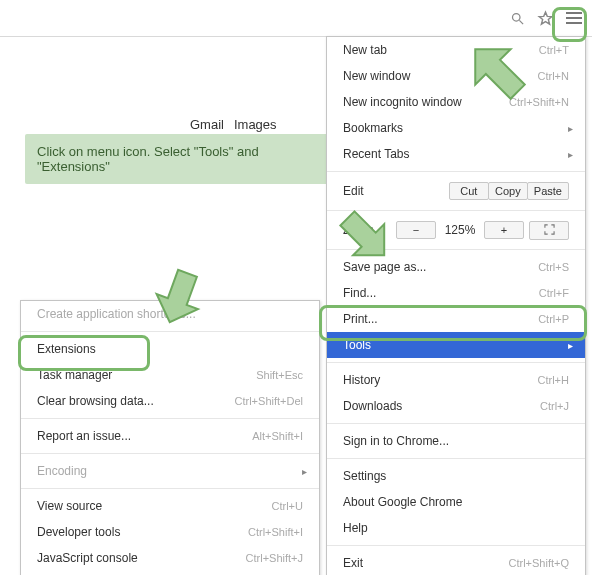 The width and height of the screenshot is (592, 575). I want to click on arrow-to-extensions, so click(180, 294).